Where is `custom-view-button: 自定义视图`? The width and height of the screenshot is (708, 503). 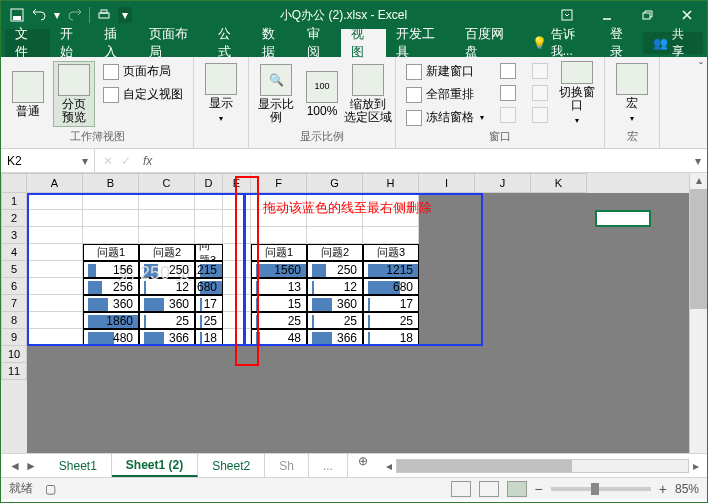
custom-view-button: 自定义视图 is located at coordinates (143, 94).